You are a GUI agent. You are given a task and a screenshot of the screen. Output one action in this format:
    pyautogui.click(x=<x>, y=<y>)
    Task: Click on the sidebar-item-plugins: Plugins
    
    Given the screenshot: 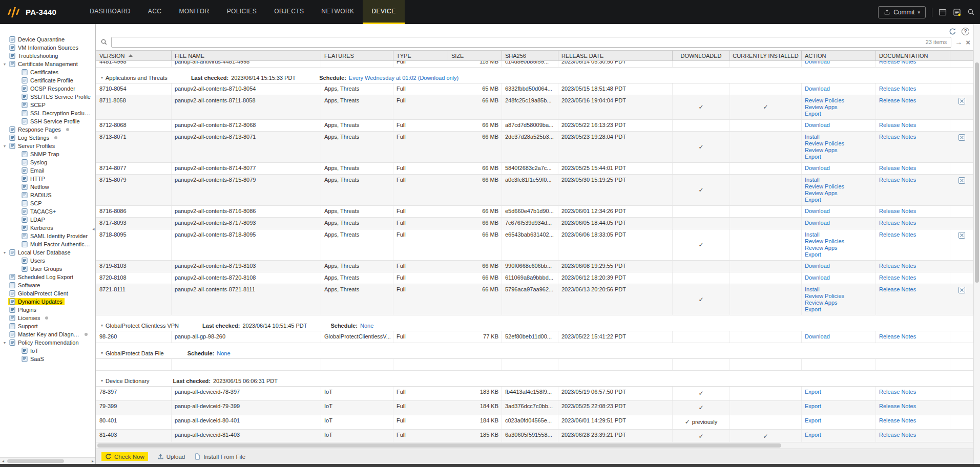 What is the action you would take?
    pyautogui.click(x=48, y=310)
    